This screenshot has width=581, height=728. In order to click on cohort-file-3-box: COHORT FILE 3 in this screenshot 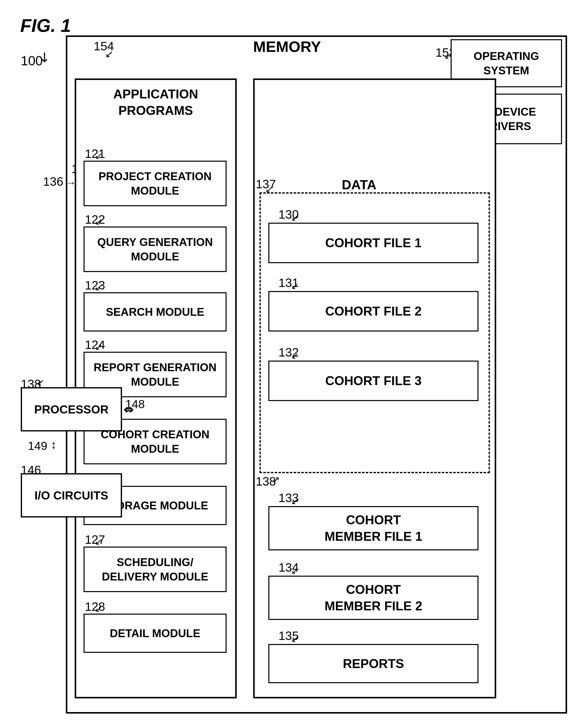, I will do `click(373, 381)`.